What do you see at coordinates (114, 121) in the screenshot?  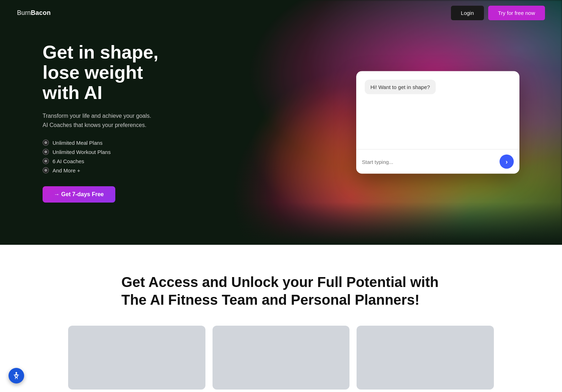 I see `hero-subtitle: Transform your life and achieve your goa…` at bounding box center [114, 121].